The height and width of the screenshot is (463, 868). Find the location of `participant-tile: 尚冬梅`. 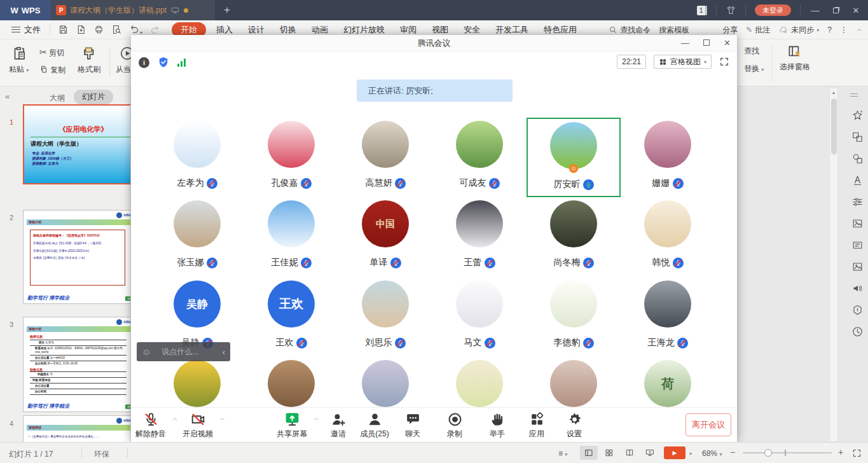

participant-tile: 尚冬梅 is located at coordinates (574, 237).